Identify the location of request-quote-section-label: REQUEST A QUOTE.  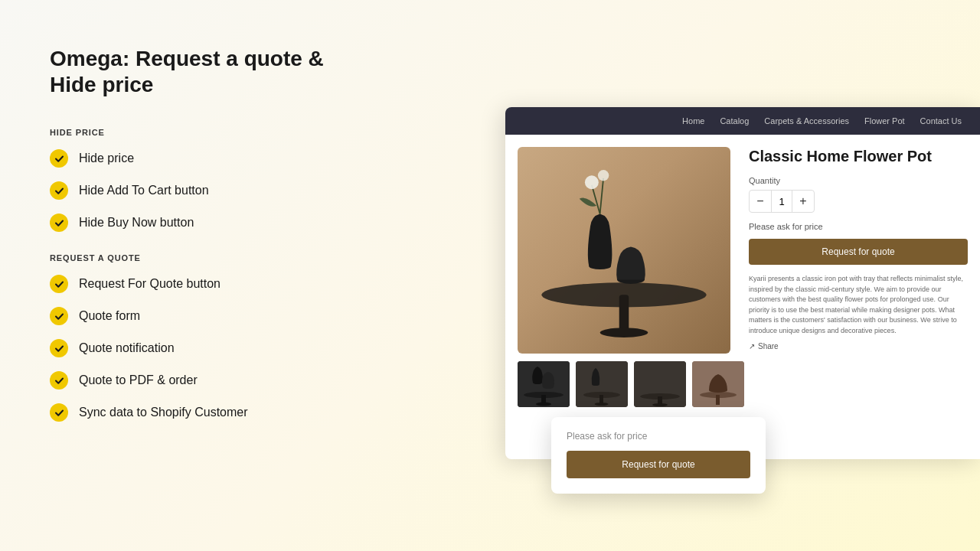
(191, 258).